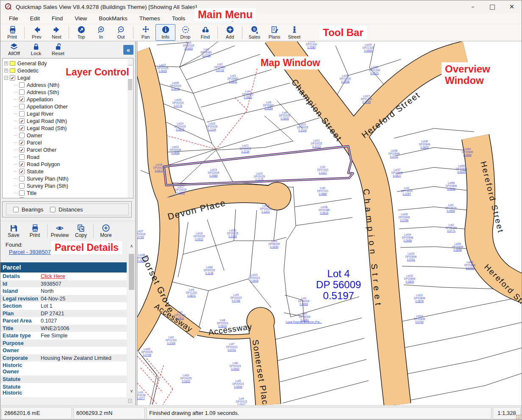  What do you see at coordinates (69, 171) in the screenshot?
I see `layer-item-statute: ✓Statute` at bounding box center [69, 171].